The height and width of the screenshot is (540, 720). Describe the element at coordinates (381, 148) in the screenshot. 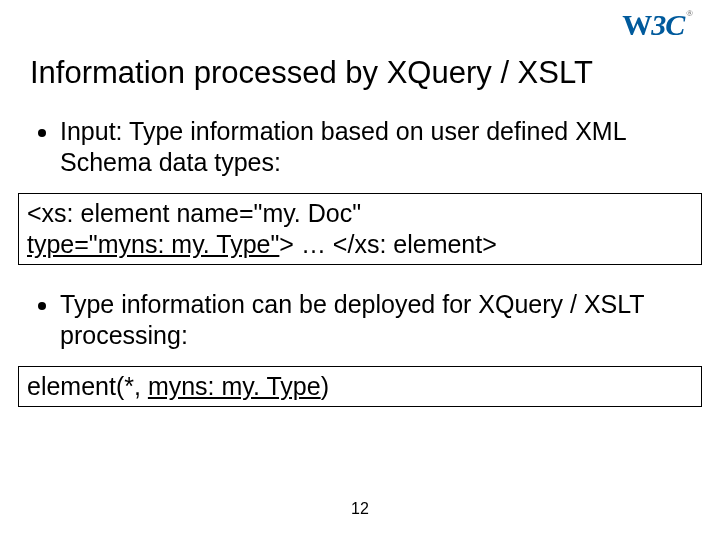

I see `bullet-item: Input: Type information based on user de…` at that location.